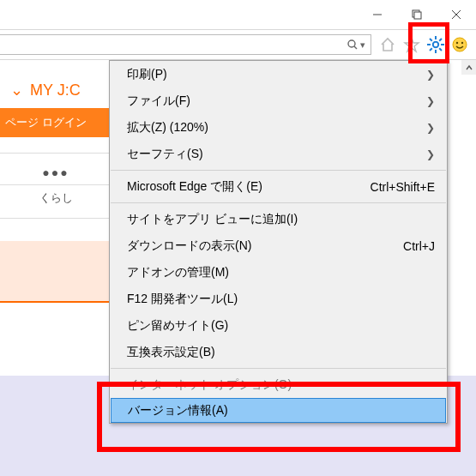 Image resolution: width=476 pixels, height=476 pixels. I want to click on smiley-icon, so click(460, 45).